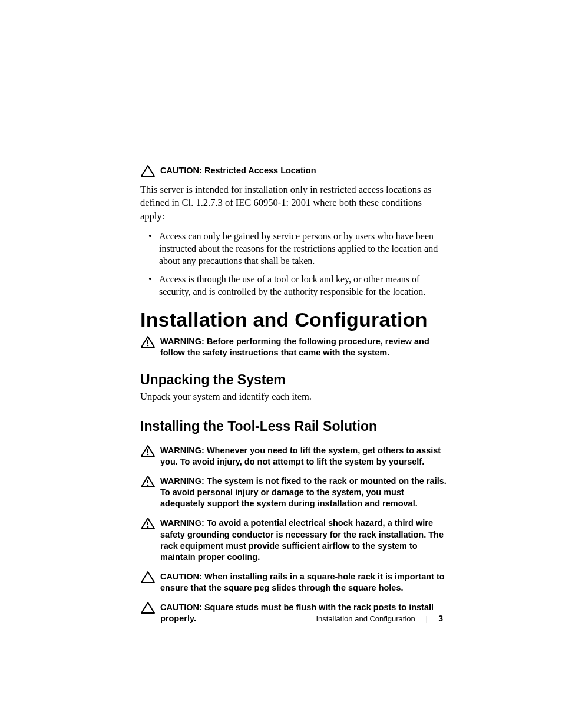 The width and height of the screenshot is (562, 728). I want to click on heading-installation-configuration: Installation and Configuration, so click(293, 319).